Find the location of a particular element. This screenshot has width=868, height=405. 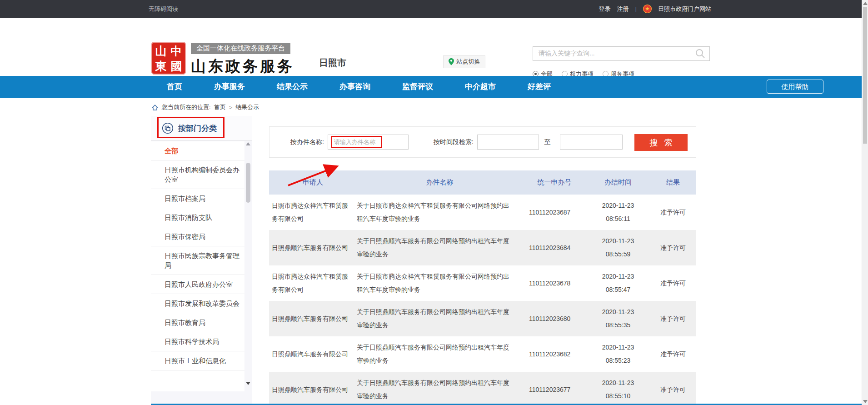

finish-clock: 08:55:35 is located at coordinates (618, 325).